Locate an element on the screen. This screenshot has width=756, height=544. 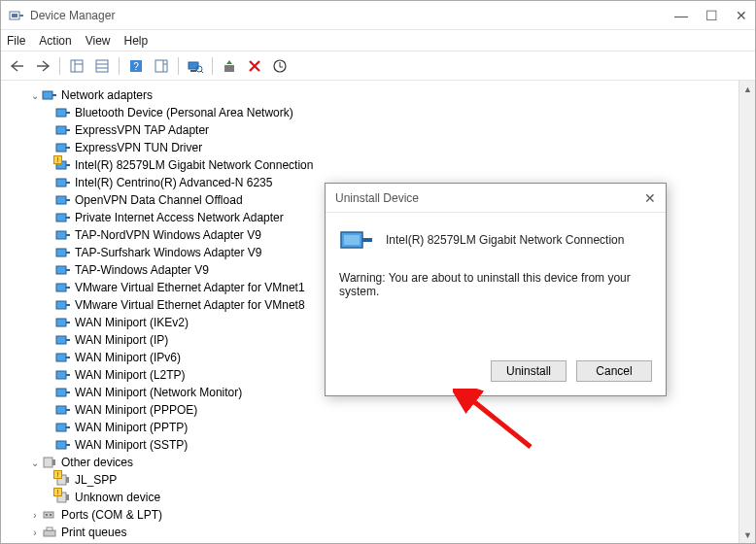
minimize-button: — is located at coordinates (681, 16).